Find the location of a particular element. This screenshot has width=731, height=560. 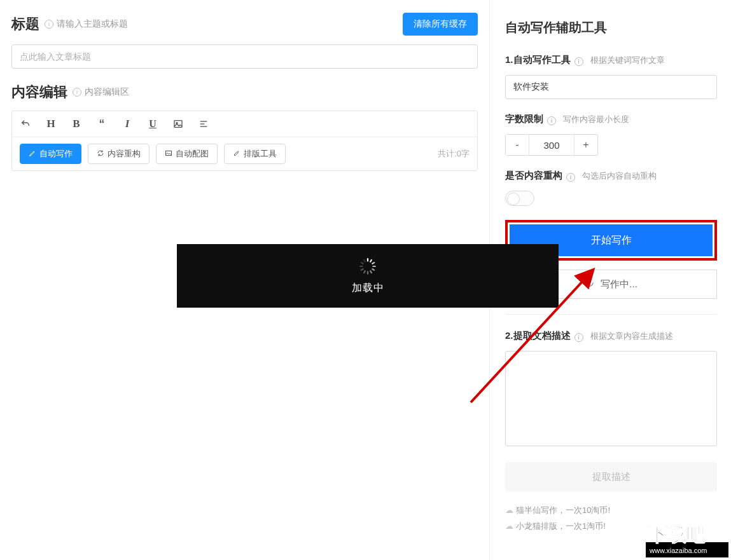

description-textarea is located at coordinates (611, 399).